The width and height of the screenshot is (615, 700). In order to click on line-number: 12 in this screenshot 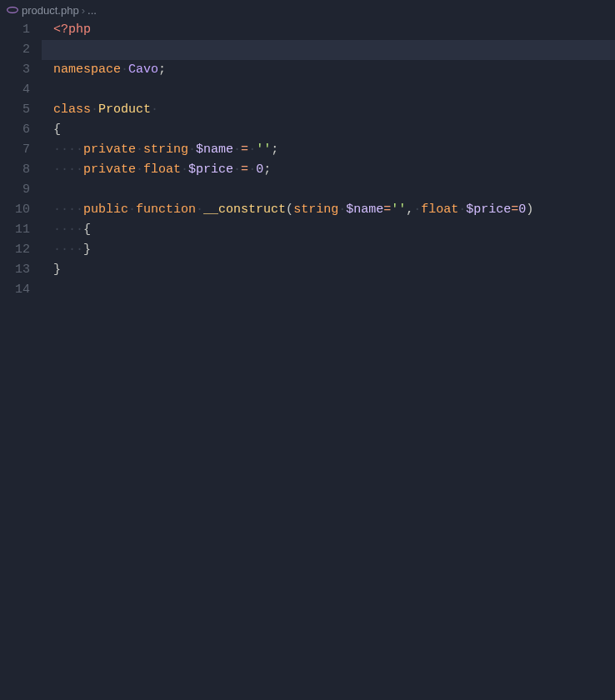, I will do `click(15, 250)`.